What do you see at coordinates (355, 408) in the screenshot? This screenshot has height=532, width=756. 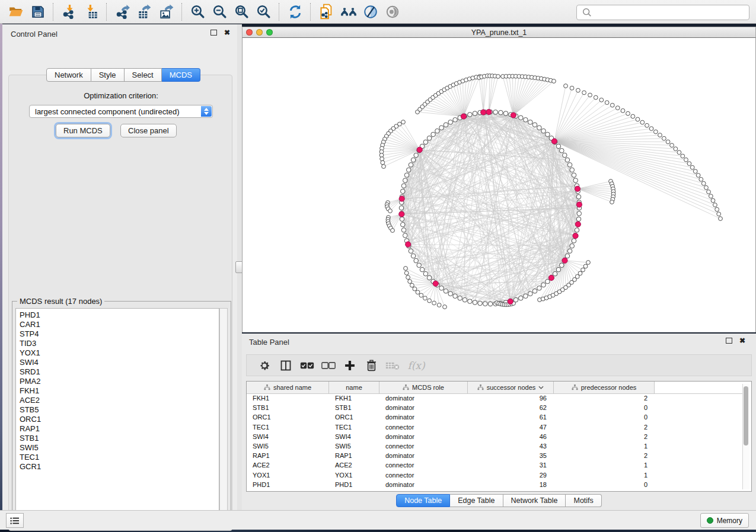 I see `table-cell: STB1` at bounding box center [355, 408].